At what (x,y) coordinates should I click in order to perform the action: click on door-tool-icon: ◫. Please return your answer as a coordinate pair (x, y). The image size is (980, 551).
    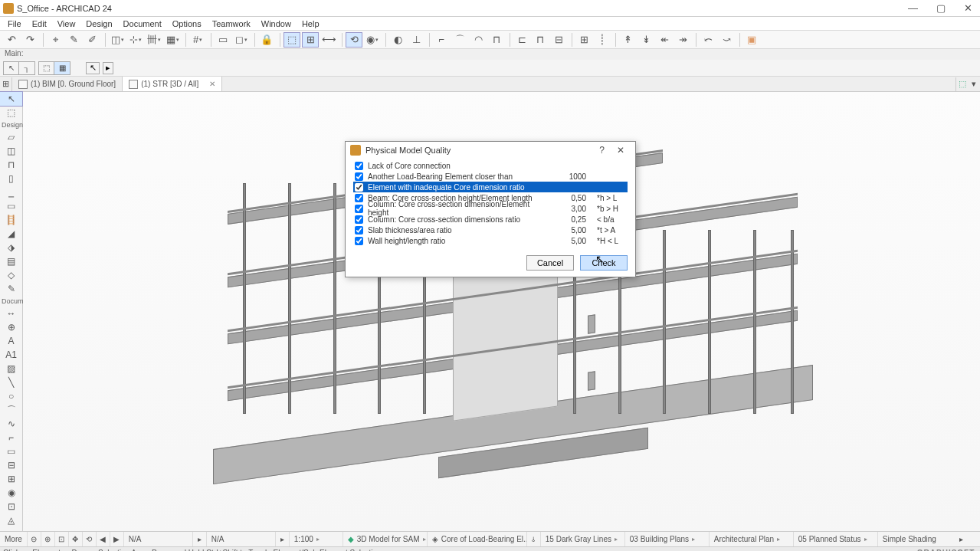
    Looking at the image, I should click on (11, 151).